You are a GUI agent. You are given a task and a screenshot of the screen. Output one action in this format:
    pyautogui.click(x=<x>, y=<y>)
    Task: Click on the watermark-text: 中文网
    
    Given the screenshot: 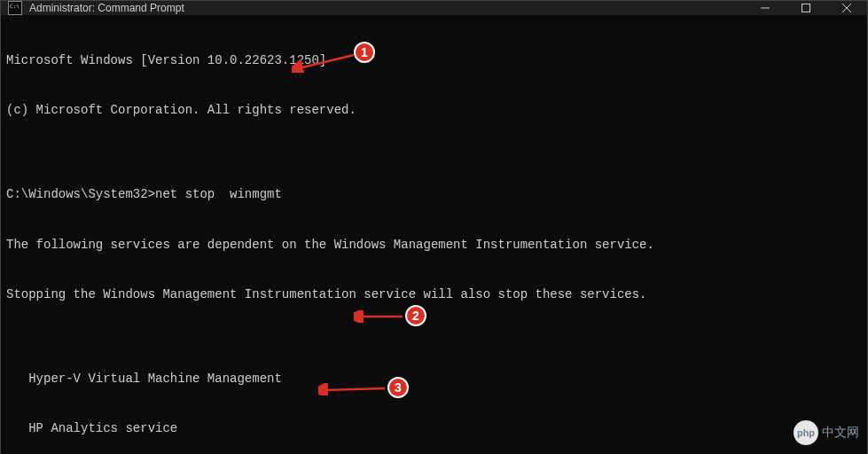 What is the action you would take?
    pyautogui.click(x=841, y=433)
    